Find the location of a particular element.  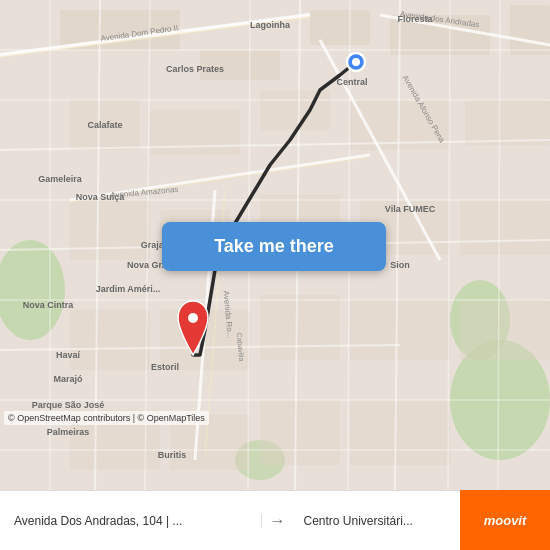

map-attribution: © OpenStreetMap contributors | © OpenMap… is located at coordinates (106, 418).